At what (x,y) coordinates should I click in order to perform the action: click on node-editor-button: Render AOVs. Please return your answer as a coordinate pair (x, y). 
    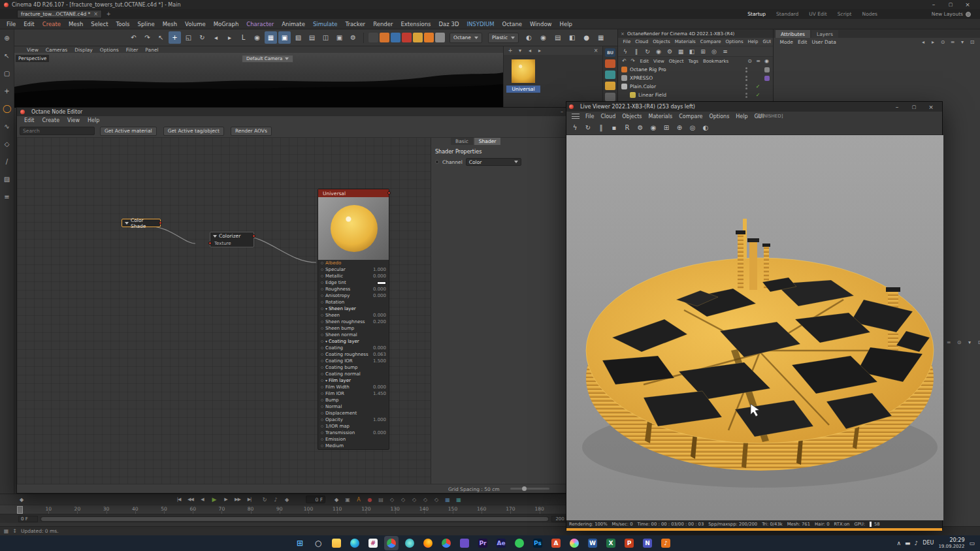
    Looking at the image, I should click on (251, 131).